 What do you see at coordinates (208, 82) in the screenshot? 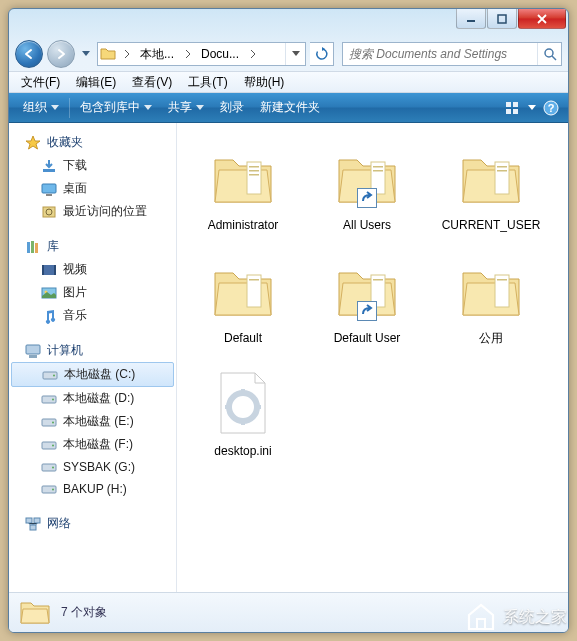
I see `menu-tools: 工具(T)` at bounding box center [208, 82].